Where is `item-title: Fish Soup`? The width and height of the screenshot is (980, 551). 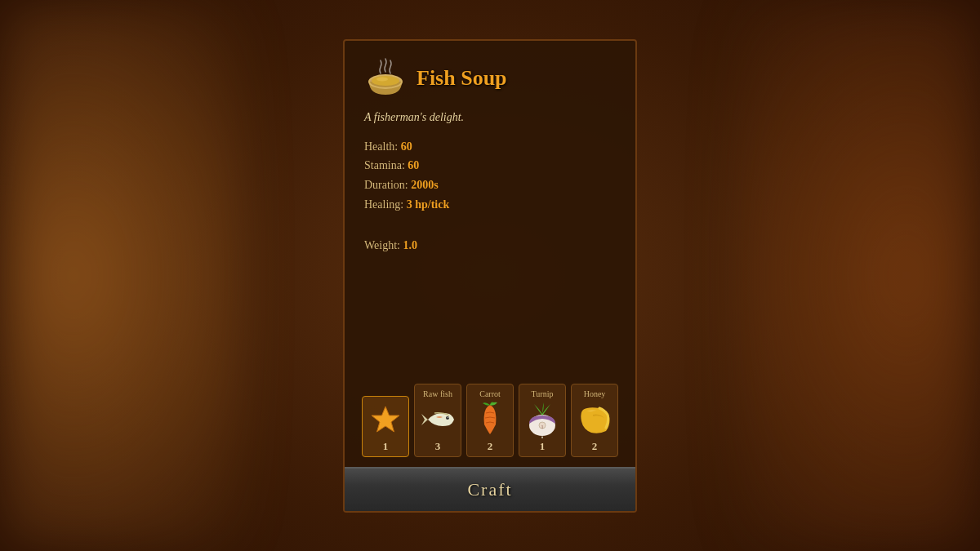
item-title: Fish Soup is located at coordinates (462, 78).